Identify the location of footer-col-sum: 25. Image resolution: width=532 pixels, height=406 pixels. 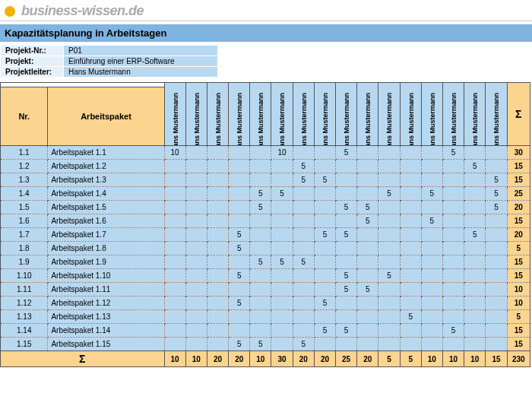
(347, 359).